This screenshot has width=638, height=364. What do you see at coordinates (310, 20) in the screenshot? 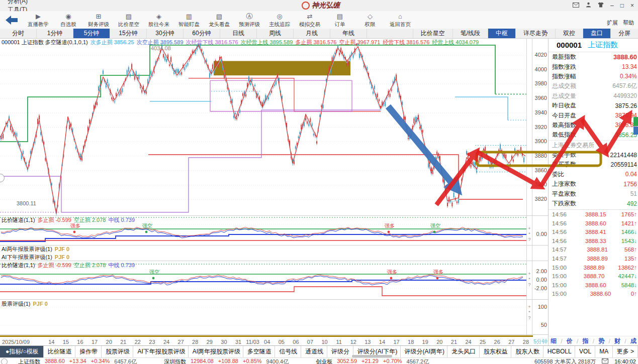
I see `toolbar-item-9: ⇄模拟交易` at bounding box center [310, 20].